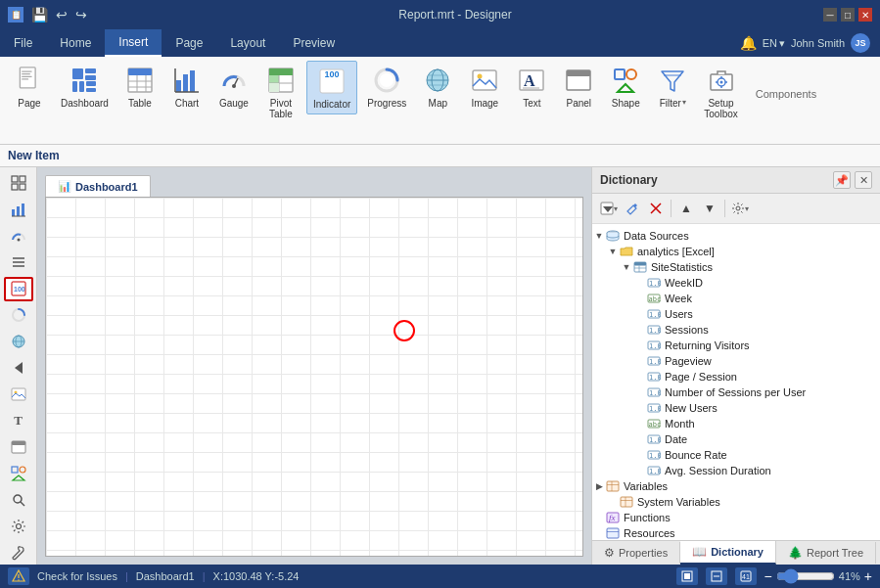 The height and width of the screenshot is (588, 880). What do you see at coordinates (736, 330) in the screenshot?
I see `tree-item: 1.0 Sessions` at bounding box center [736, 330].